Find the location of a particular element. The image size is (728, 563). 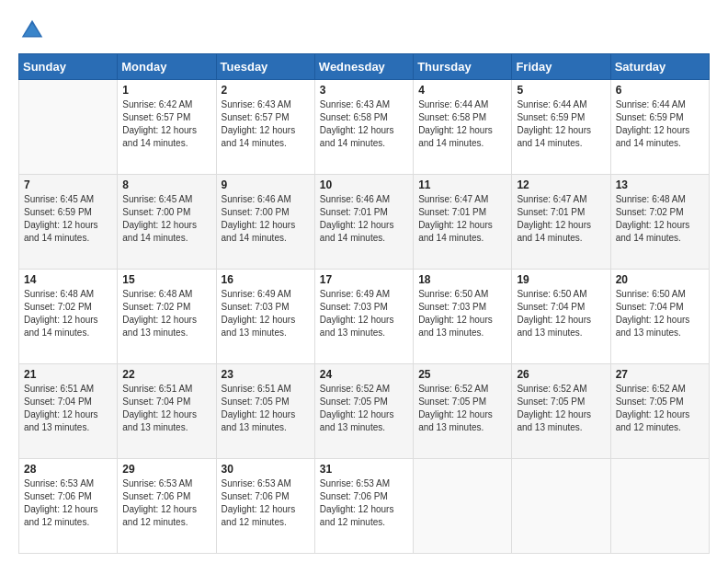

day-number: 16 is located at coordinates (266, 280).